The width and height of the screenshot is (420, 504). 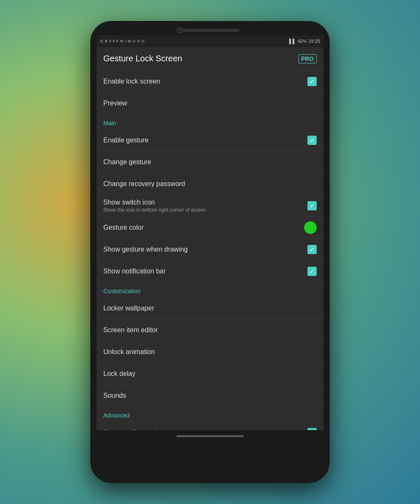 What do you see at coordinates (155, 210) in the screenshot?
I see `sublabel-show-switch-icon: Show the icon in bottom right corner of …` at bounding box center [155, 210].